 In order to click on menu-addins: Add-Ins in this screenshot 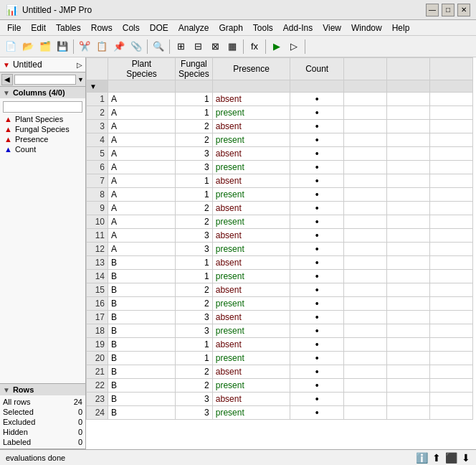, I will do `click(298, 28)`.